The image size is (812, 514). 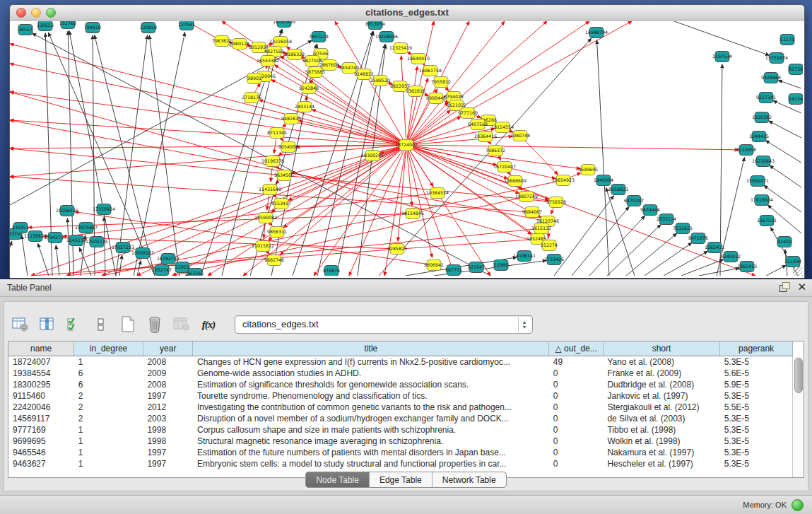 What do you see at coordinates (784, 287) in the screenshot?
I see `float-window-icon` at bounding box center [784, 287].